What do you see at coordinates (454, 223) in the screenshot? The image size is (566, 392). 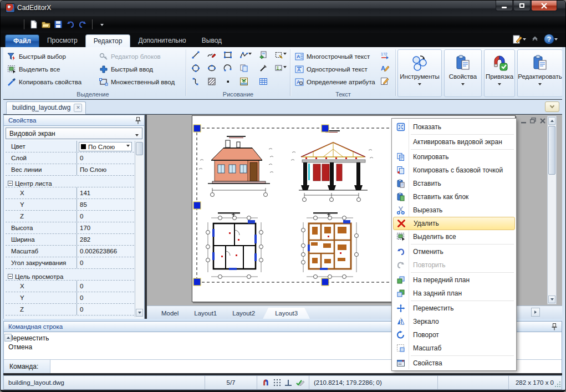 I see `menu-item-delete: Удалить` at bounding box center [454, 223].